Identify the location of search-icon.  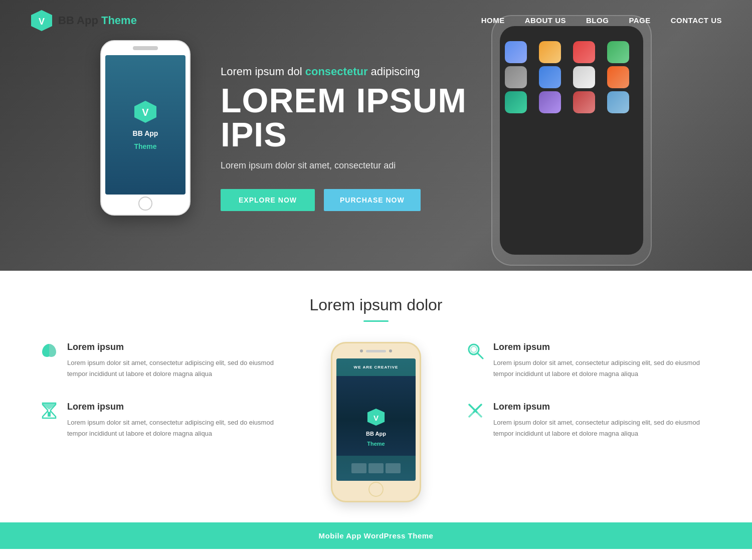
(475, 351).